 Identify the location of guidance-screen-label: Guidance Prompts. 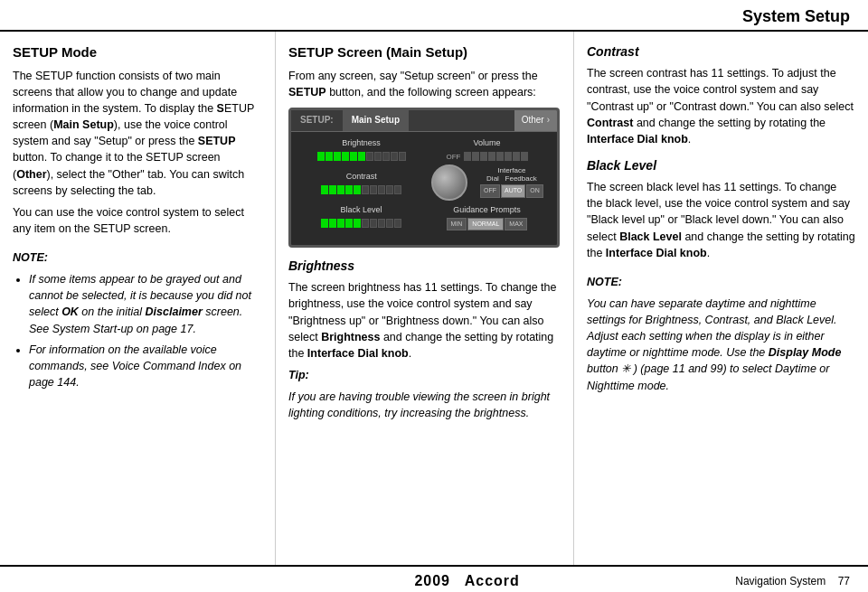
(486, 210).